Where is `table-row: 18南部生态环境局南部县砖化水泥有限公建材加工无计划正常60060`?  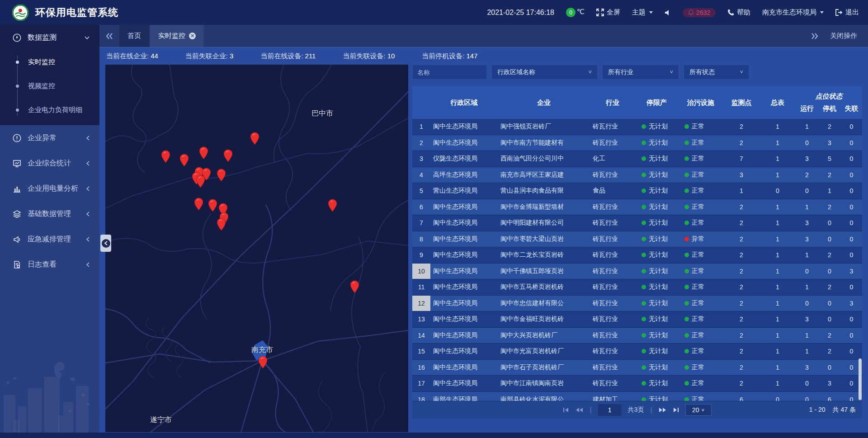
table-row: 18南部生态环境局南部县砖化水泥有限公建材加工无计划正常60060 is located at coordinates (637, 397).